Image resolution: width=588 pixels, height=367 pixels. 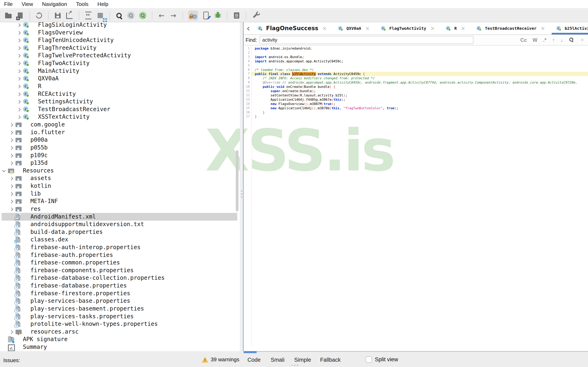 What do you see at coordinates (120, 78) in the screenshot?
I see `tree-item-qxv0aa: QXV0aA` at bounding box center [120, 78].